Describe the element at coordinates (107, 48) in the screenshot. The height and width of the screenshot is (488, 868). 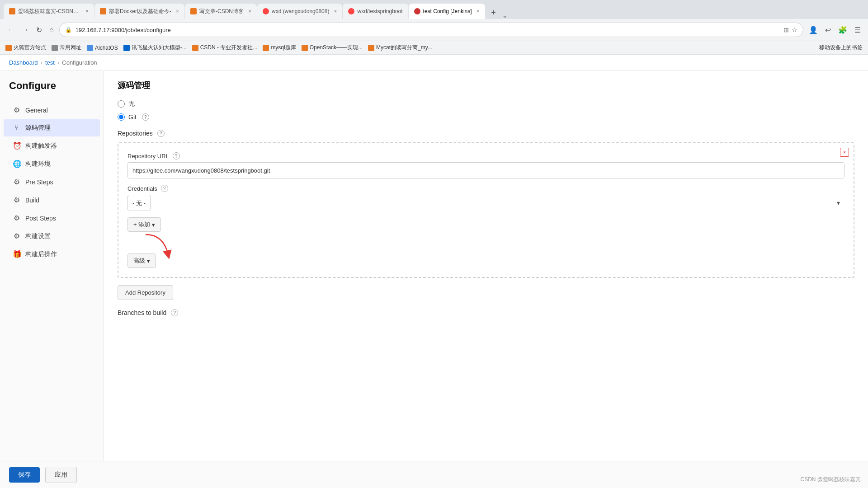
I see `bookmark-3-label: AlchatOS` at that location.